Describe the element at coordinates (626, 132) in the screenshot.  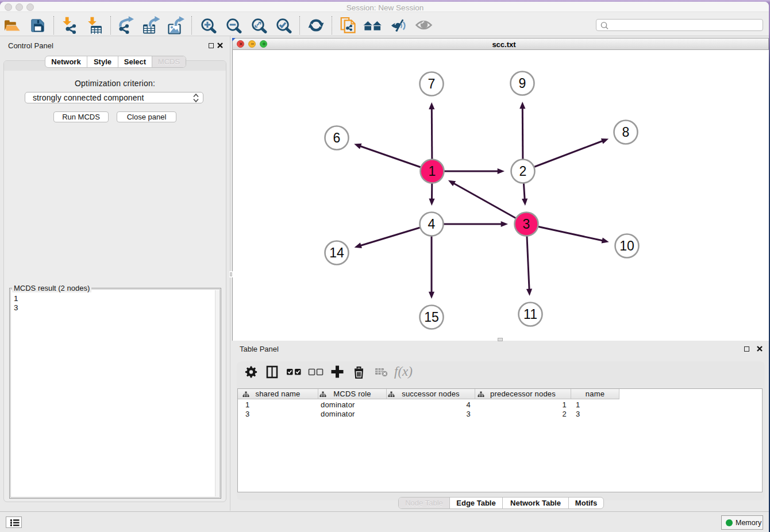
I see `svg-text: 8` at that location.